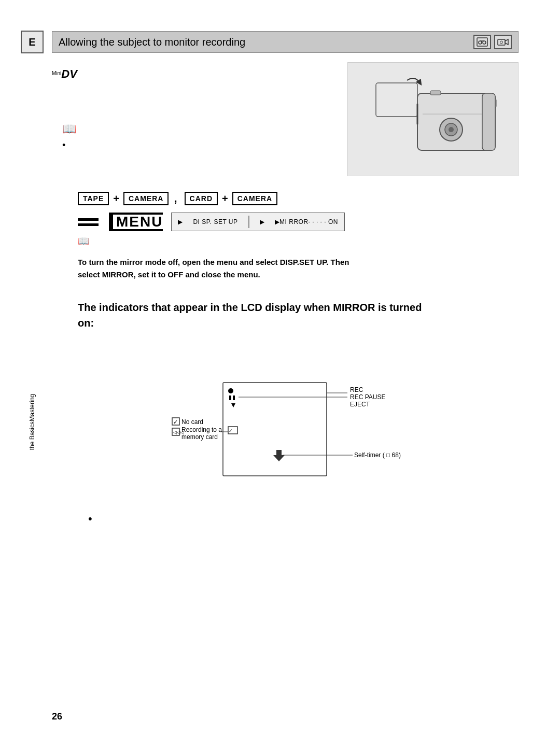  I want to click on camera2-badge: CAMERA, so click(255, 199).